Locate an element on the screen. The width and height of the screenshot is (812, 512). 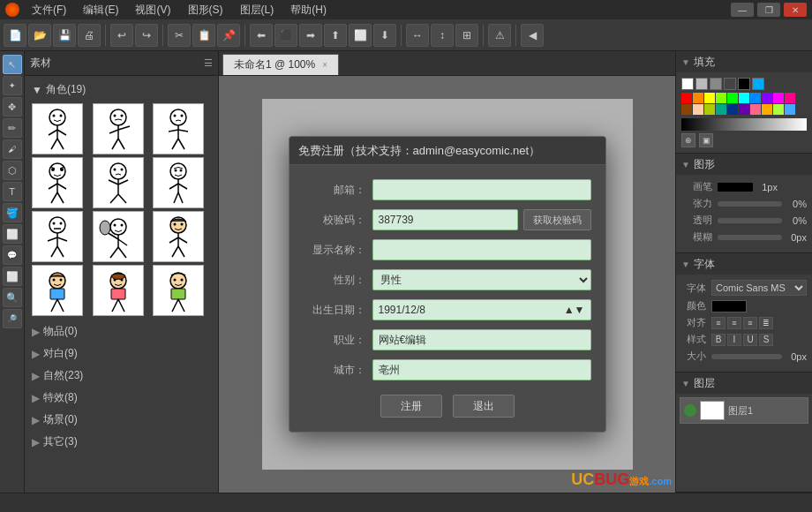
menu-edit: 编辑(E) is located at coordinates (101, 10).